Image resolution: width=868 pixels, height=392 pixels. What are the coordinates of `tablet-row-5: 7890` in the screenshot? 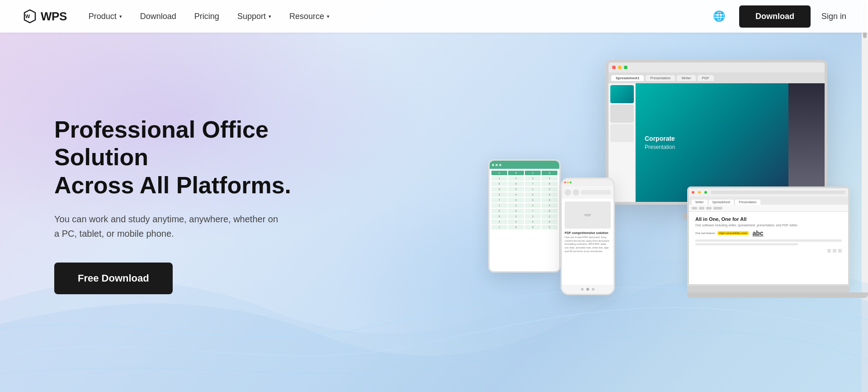 It's located at (524, 200).